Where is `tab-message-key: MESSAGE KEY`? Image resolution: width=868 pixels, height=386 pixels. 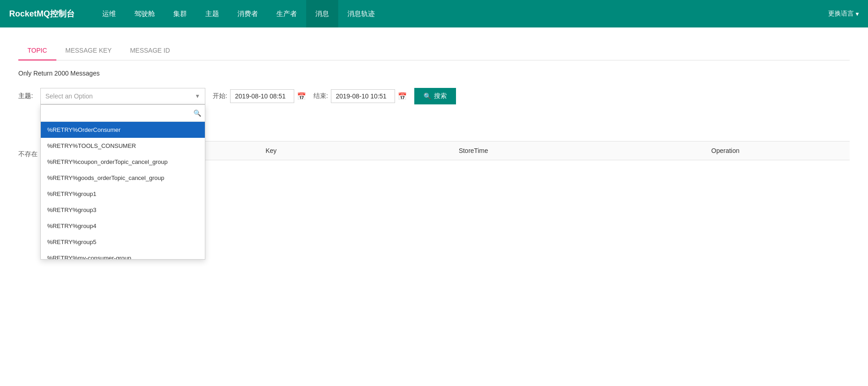
tab-message-key: MESSAGE KEY is located at coordinates (89, 51).